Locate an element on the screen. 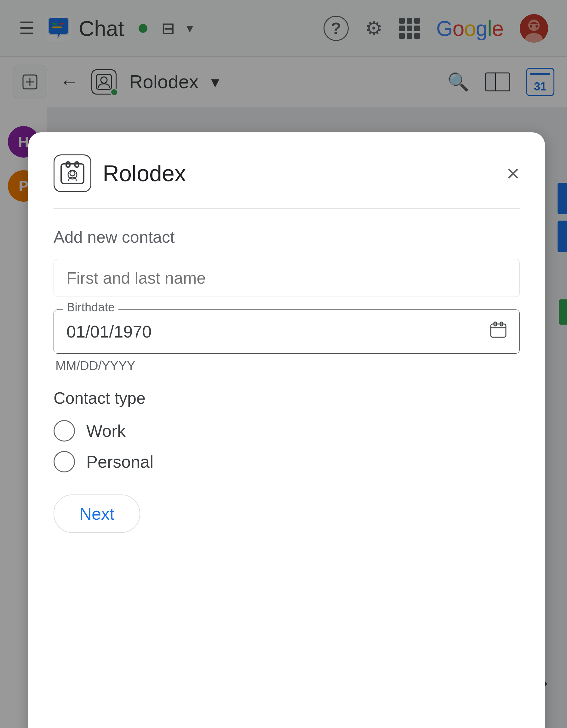 This screenshot has width=567, height=728. birthdate-value: 01/01/1970 is located at coordinates (278, 331).